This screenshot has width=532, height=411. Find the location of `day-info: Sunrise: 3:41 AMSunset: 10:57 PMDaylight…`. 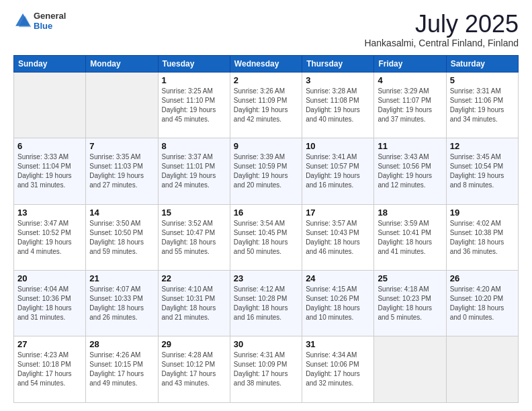

day-info: Sunrise: 3:41 AMSunset: 10:57 PMDaylight… is located at coordinates (338, 171).